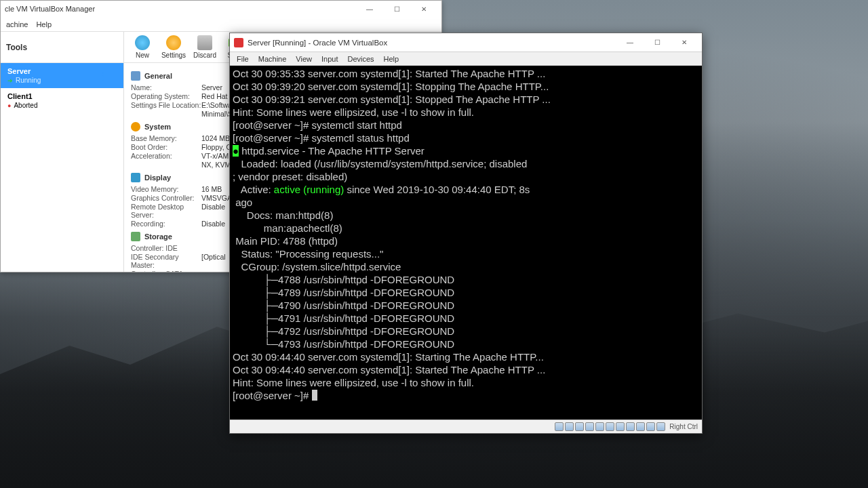 This screenshot has width=868, height=488. What do you see at coordinates (466, 426) in the screenshot?
I see `vm-statusbar: Right Ctrl` at bounding box center [466, 426].